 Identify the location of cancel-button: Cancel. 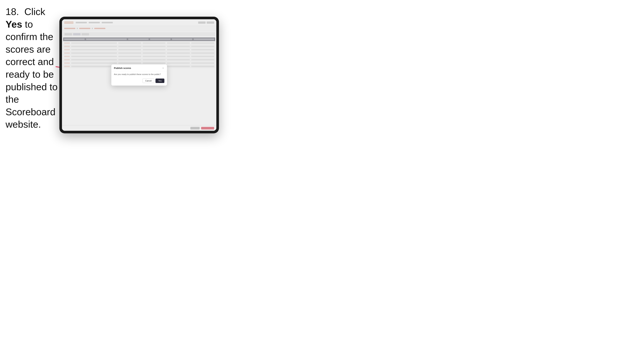
(148, 81).